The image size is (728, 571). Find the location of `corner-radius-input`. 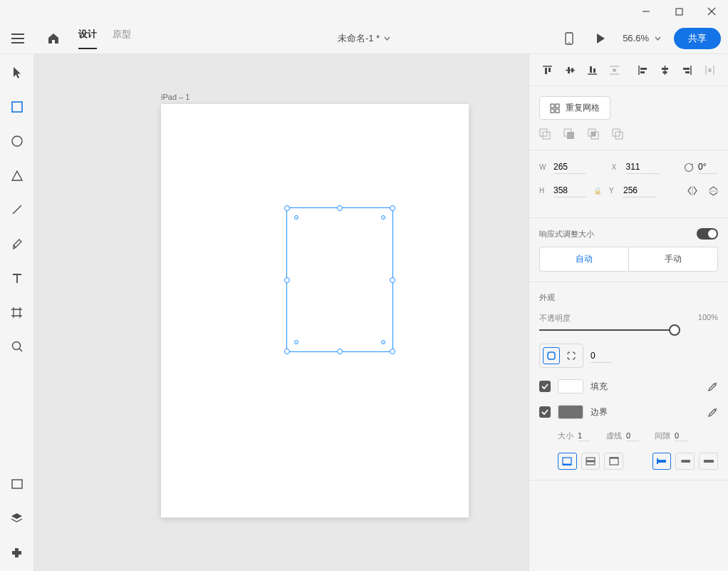

corner-radius-input is located at coordinates (601, 356).